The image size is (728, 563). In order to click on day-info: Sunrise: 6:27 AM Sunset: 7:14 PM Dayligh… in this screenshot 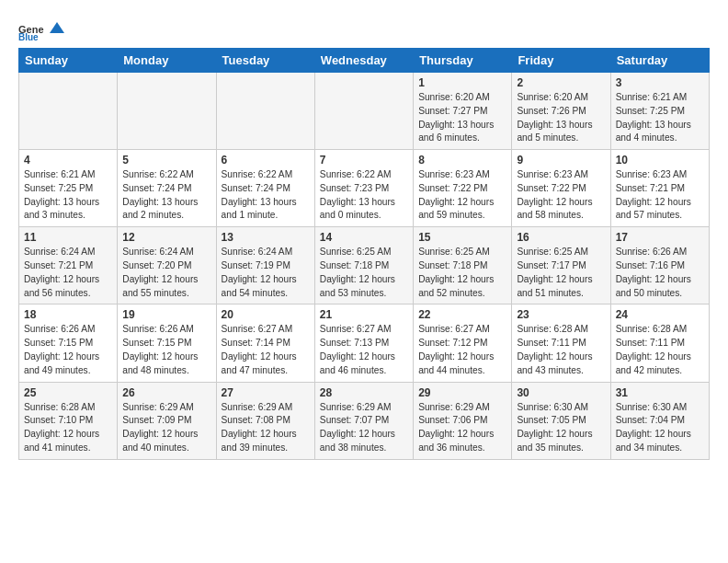, I will do `click(259, 350)`.